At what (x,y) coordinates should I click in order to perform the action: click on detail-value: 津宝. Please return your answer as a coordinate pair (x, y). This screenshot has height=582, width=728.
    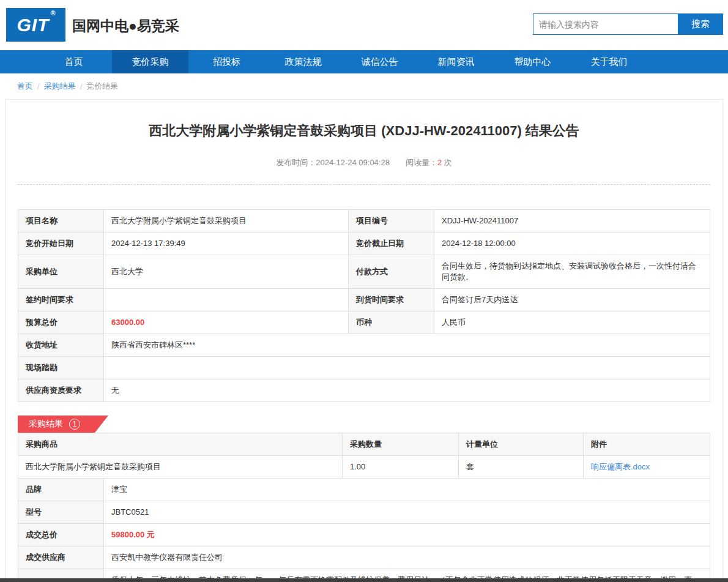
    Looking at the image, I should click on (407, 490).